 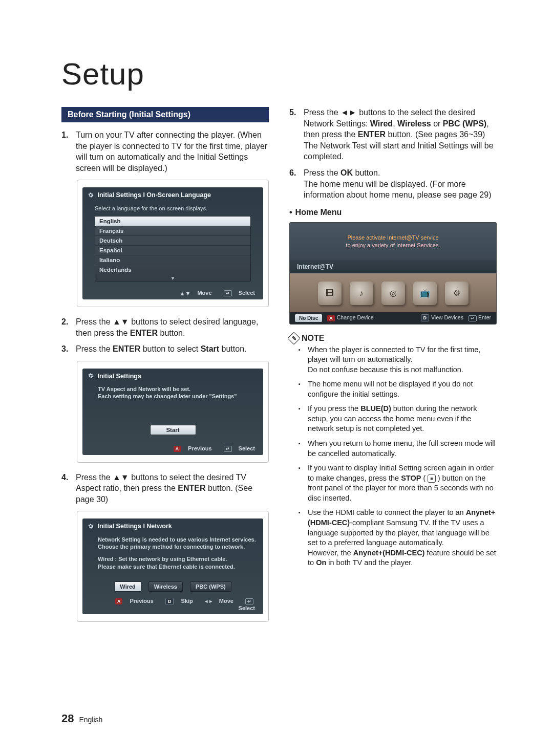 I want to click on internet-tv-label: Internet@TV, so click(x=393, y=267).